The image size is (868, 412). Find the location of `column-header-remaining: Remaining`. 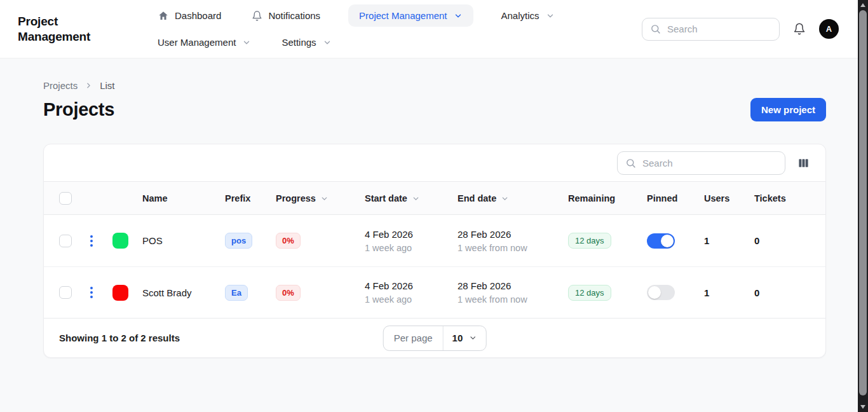

column-header-remaining: Remaining is located at coordinates (607, 198).